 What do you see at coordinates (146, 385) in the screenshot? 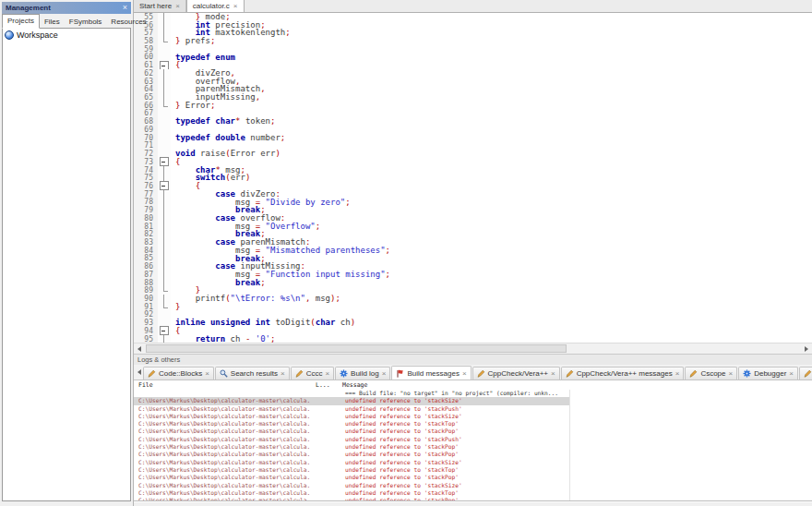
I see `column-header-file: File` at bounding box center [146, 385].